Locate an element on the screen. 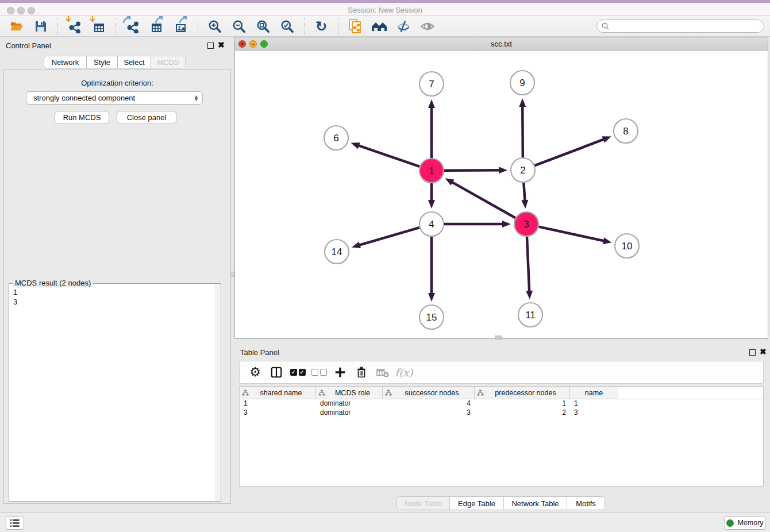 This screenshot has height=532, width=770. table-cell: 2 is located at coordinates (522, 413).